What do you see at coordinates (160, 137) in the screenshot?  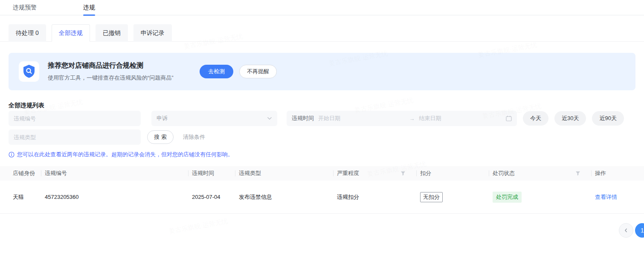 I see `search-button: 搜 索` at bounding box center [160, 137].